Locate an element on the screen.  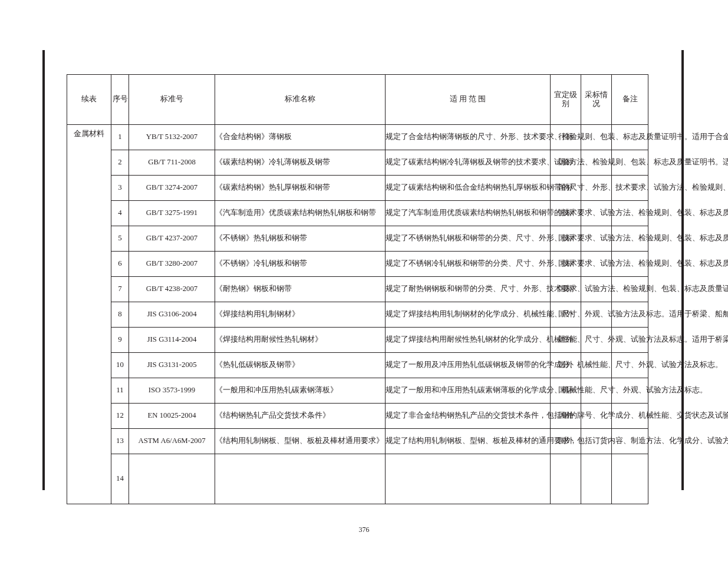
cell-std: GB/T 3274-2007 is located at coordinates (172, 189).